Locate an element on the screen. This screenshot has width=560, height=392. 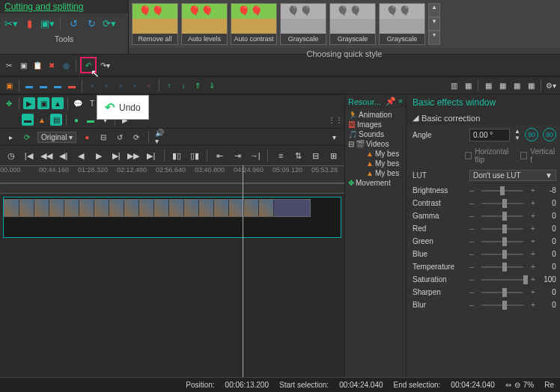
prev-frame-icon: ◀| is located at coordinates (63, 156).